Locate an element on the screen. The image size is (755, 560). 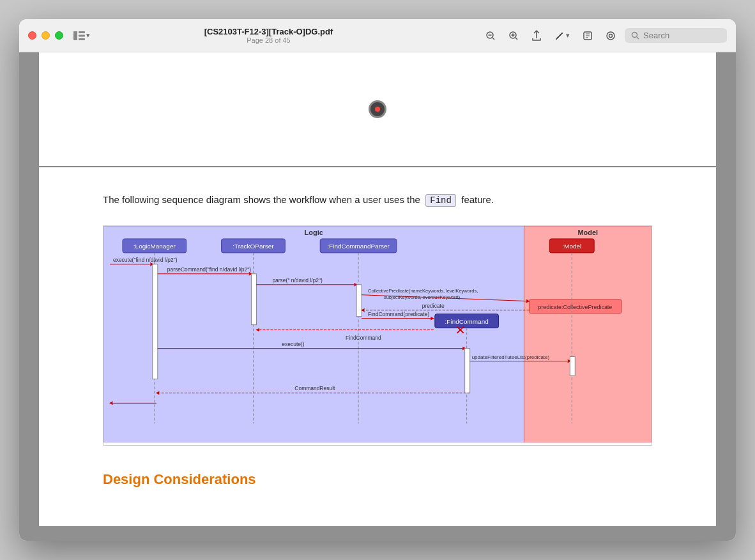
scroll-dot is located at coordinates (378, 109).